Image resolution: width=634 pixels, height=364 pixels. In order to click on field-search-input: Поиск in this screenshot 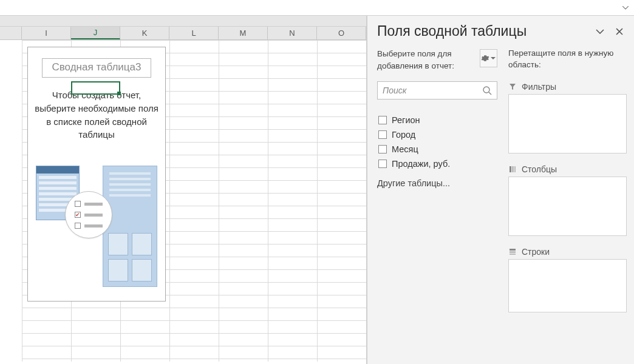, I will do `click(437, 90)`.